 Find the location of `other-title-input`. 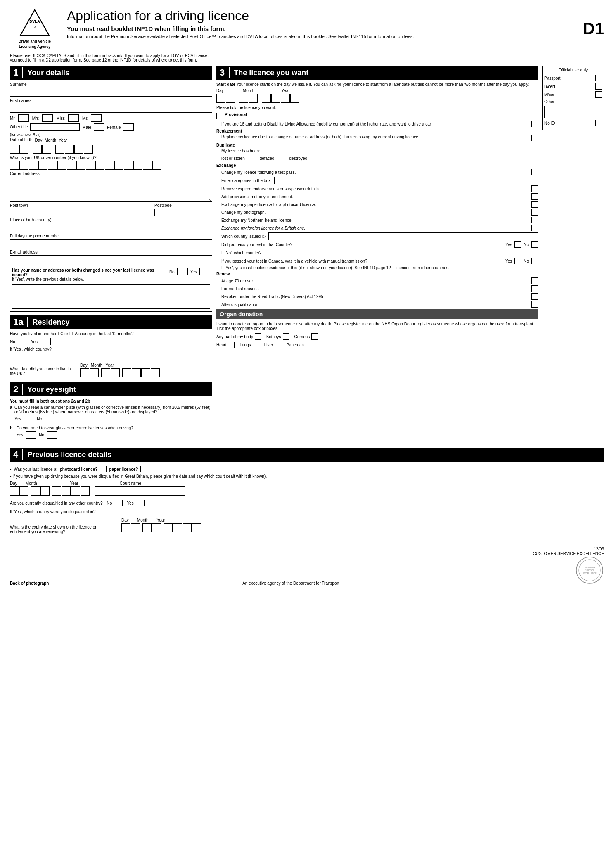

other-title-input is located at coordinates (55, 127).